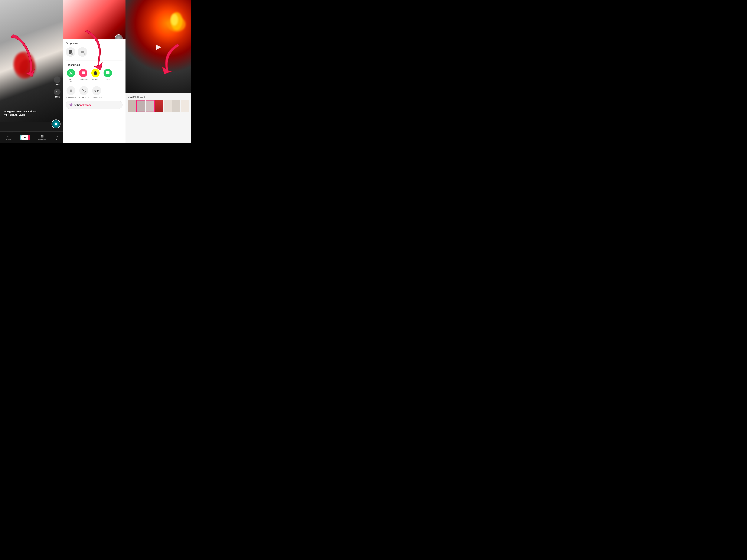 The height and width of the screenshot is (560, 747). Describe the element at coordinates (31, 137) in the screenshot. I see `bottom-navigation: ⌂ Главное + ⊟ Входящие ○ Я` at that location.